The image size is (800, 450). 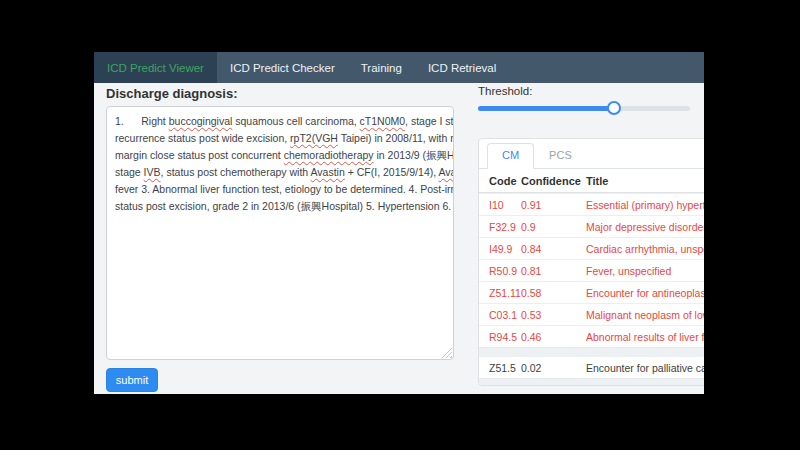 What do you see at coordinates (554, 181) in the screenshot?
I see `column-header-confidence: Confidence` at bounding box center [554, 181].